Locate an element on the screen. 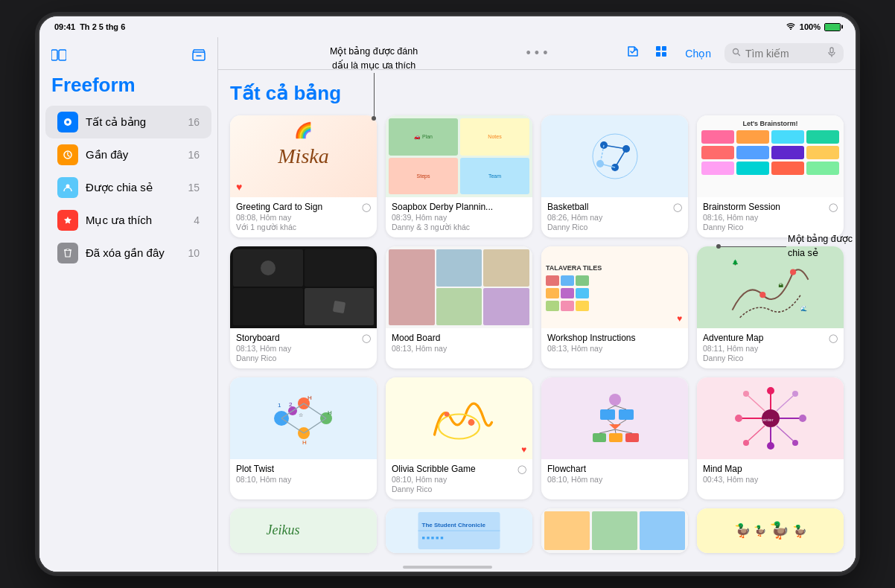  board-time-plottwist: 08:10, Hôm nay is located at coordinates (304, 479).